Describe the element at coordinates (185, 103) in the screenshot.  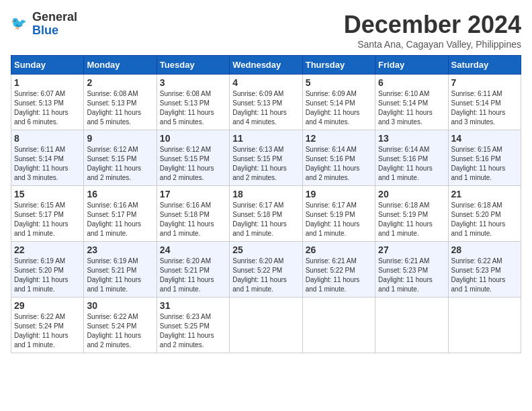
I see `sunset-label: Sunset: 5:13 PM` at that location.